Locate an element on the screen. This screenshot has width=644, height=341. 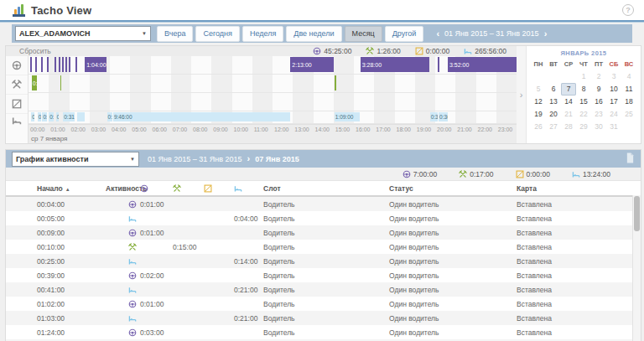
cell-start: 00:41:00 is located at coordinates (71, 290).